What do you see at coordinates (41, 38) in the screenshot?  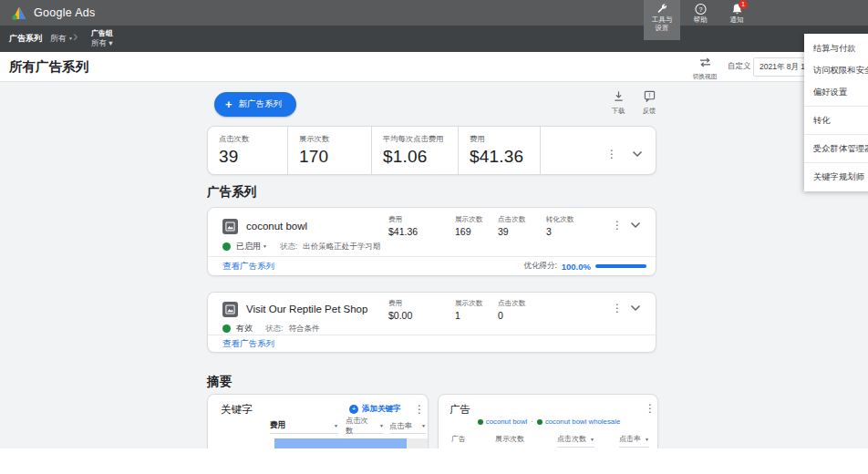 I see `breadcrumb-campaigns: 广告系列 所有▼` at bounding box center [41, 38].